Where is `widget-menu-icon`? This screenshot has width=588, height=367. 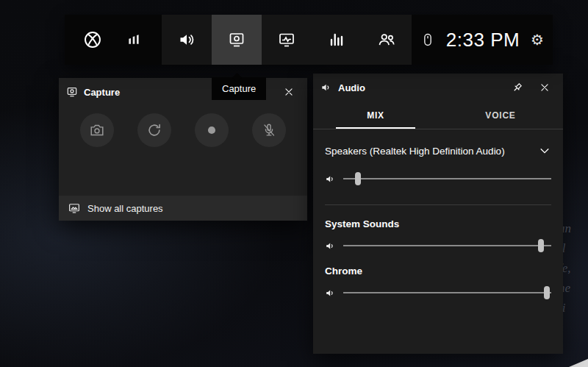
widget-menu-icon is located at coordinates (134, 40).